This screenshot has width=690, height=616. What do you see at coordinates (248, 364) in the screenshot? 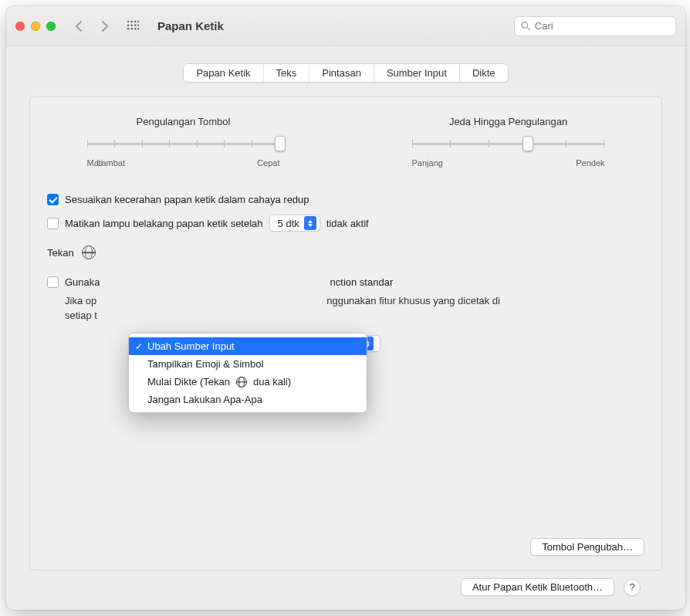
I see `menu-item-tampilkan-emoji: Tampilkan Emoji & Simbol` at bounding box center [248, 364].